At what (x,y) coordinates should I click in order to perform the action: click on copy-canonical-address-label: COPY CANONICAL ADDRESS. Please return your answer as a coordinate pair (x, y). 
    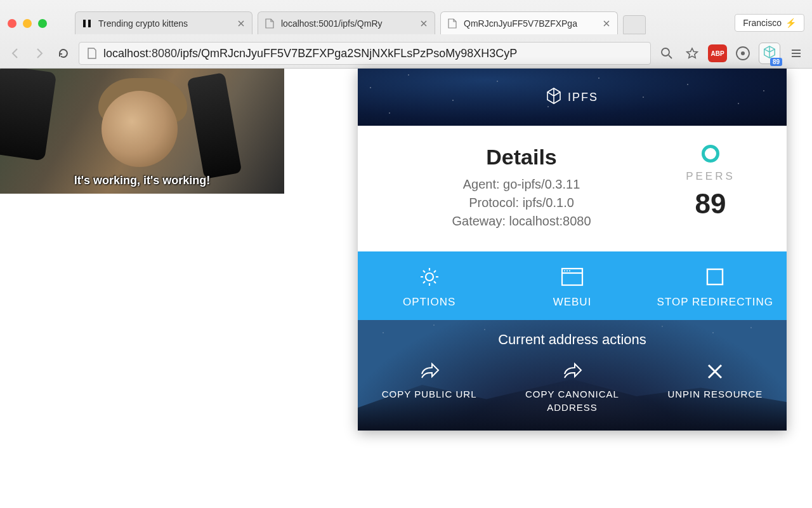
    Looking at the image, I should click on (572, 401).